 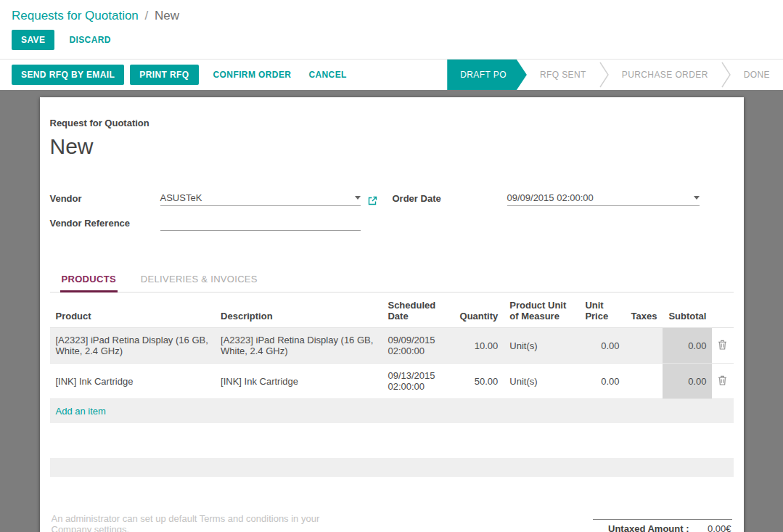 I want to click on cell-quantity: 50.00, so click(x=479, y=382).